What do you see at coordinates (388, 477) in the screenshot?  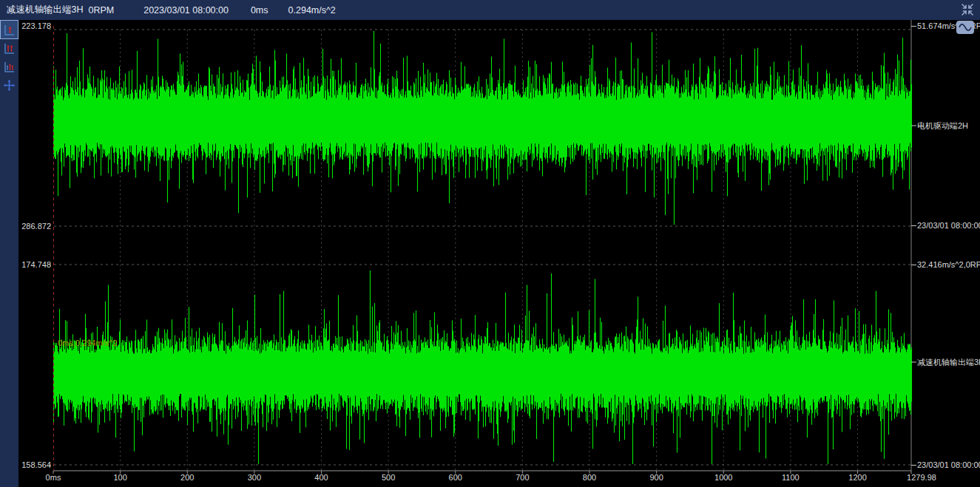 I see `x-tick-label: 500` at bounding box center [388, 477].